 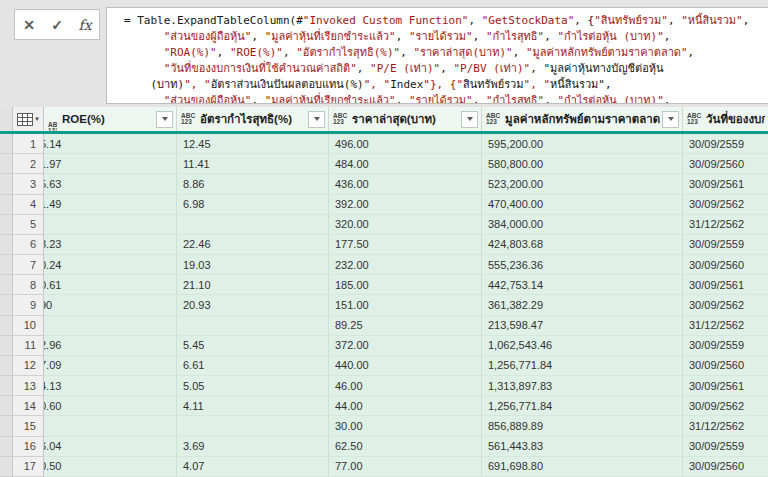 What do you see at coordinates (406, 184) in the screenshot?
I see `table-cell: 436.00` at bounding box center [406, 184].